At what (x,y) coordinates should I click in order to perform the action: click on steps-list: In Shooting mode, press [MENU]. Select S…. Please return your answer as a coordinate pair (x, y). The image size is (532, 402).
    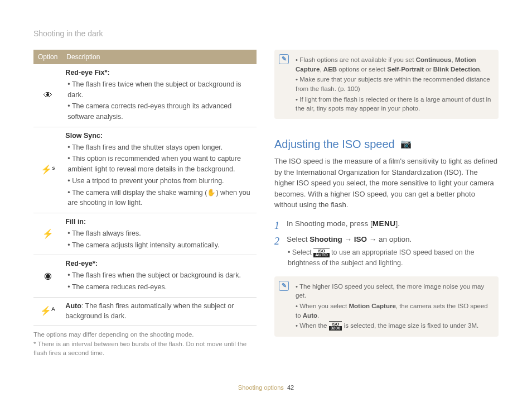
    Looking at the image, I should click on (386, 243).